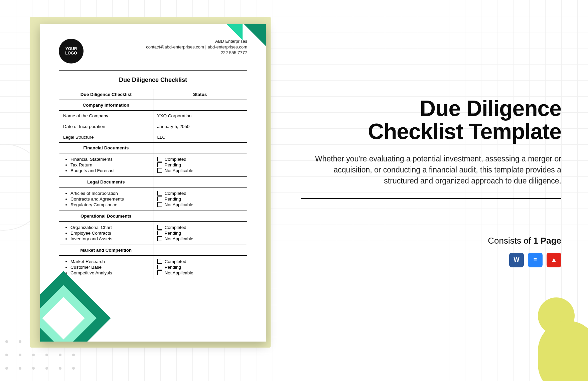 The height and width of the screenshot is (381, 588). Describe the element at coordinates (547, 241) in the screenshot. I see `consists-value: 1 Page` at that location.